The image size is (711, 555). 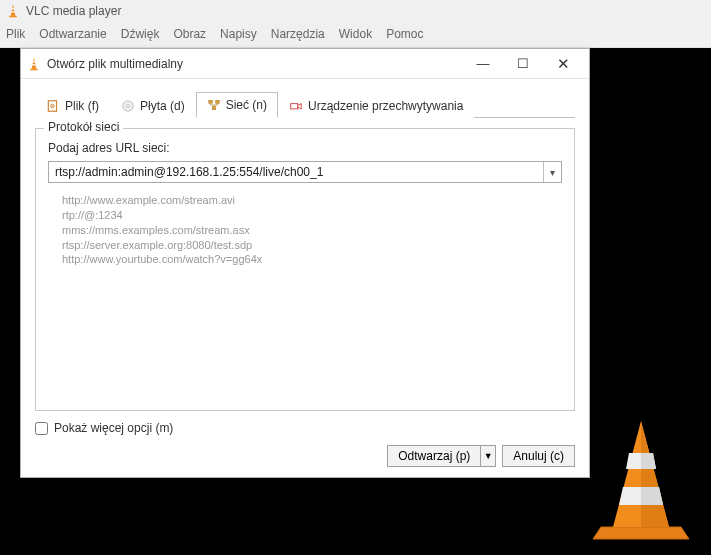 I want to click on url-input, so click(x=296, y=172).